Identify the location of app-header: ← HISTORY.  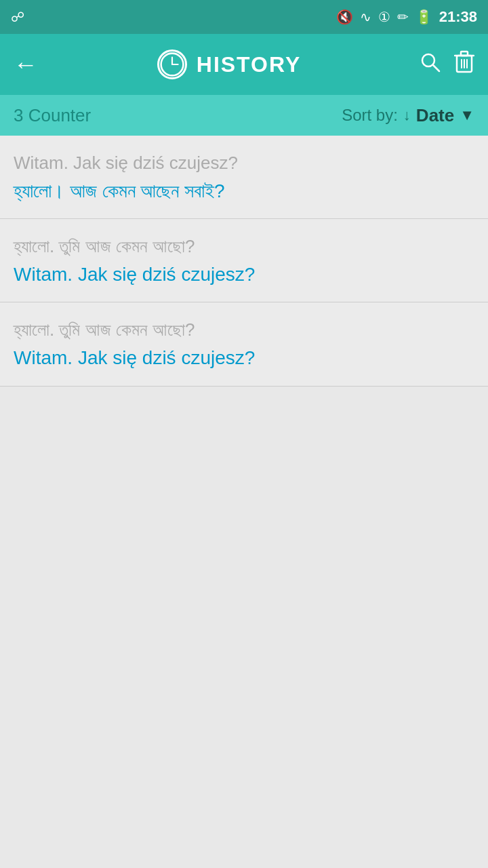
(244, 64).